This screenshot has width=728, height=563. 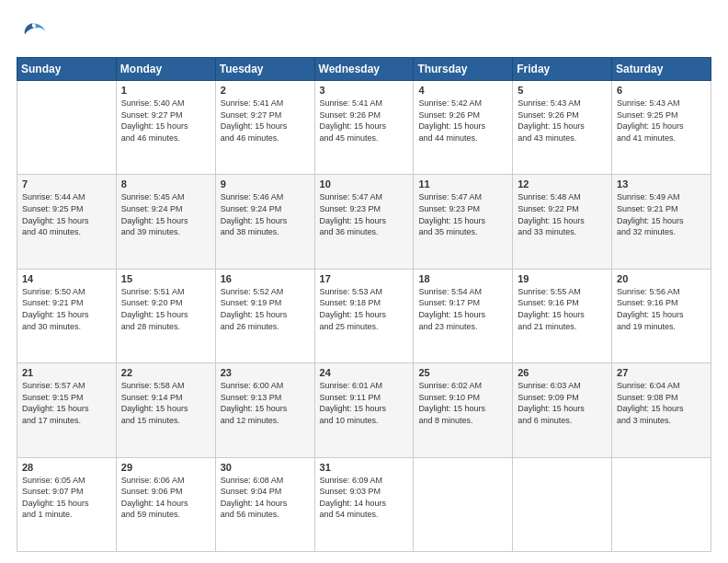 I want to click on calendar-cell: 8Sunrise: 5:45 AM Sunset: 9:24 PM Daylig…, so click(x=165, y=222).